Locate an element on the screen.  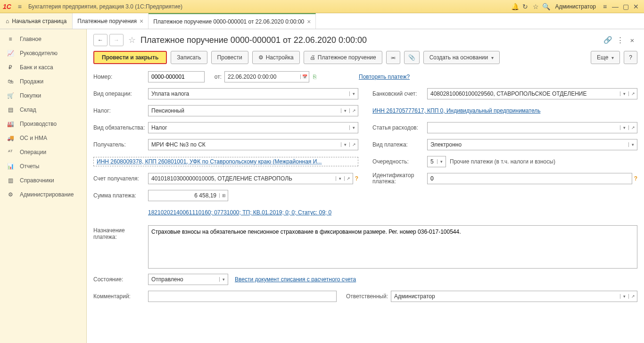
recip-acc-label: Счет получателя: is located at coordinates (121, 179).